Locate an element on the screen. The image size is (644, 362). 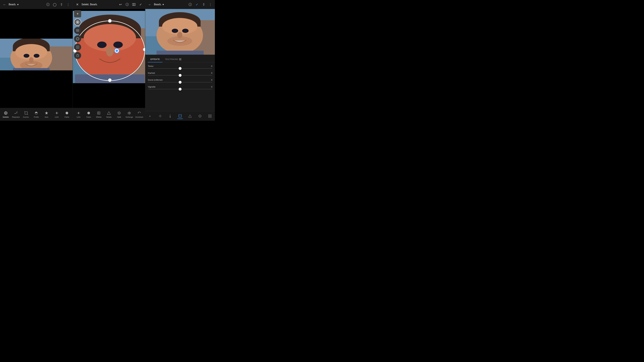
gradient-filter-btn is located at coordinates (78, 30).